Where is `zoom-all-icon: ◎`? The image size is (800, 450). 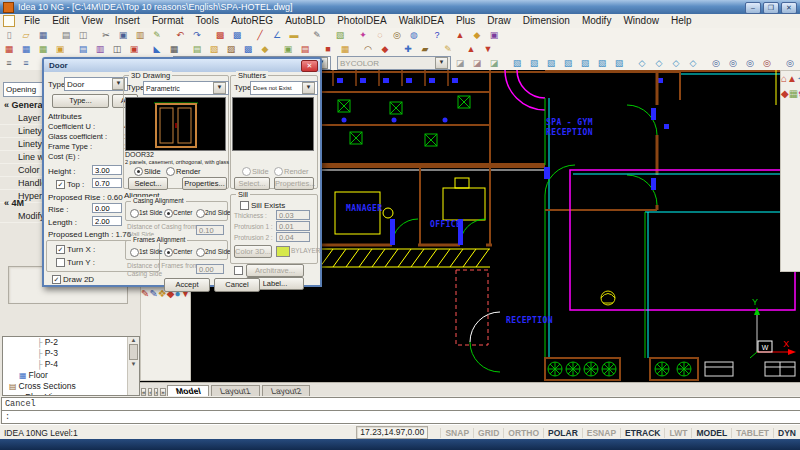
zoom-all-icon: ◎ is located at coordinates (790, 63).